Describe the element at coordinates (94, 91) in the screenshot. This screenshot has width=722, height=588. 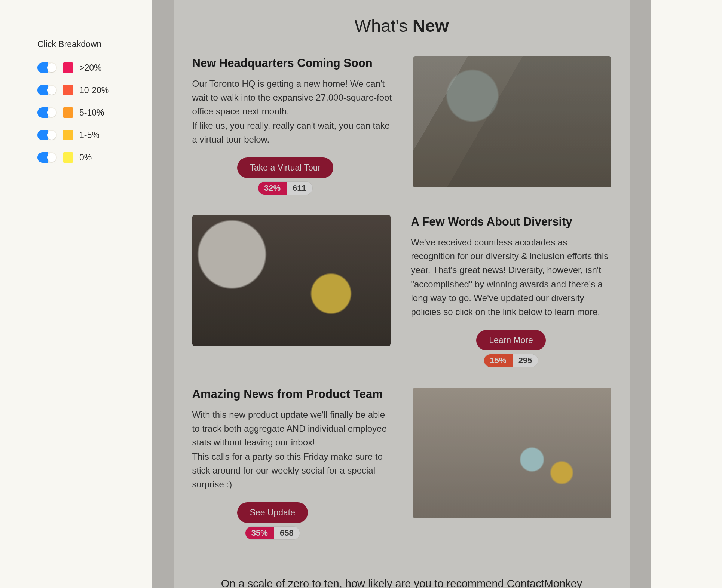
I see `legend-label: 10-20%` at that location.